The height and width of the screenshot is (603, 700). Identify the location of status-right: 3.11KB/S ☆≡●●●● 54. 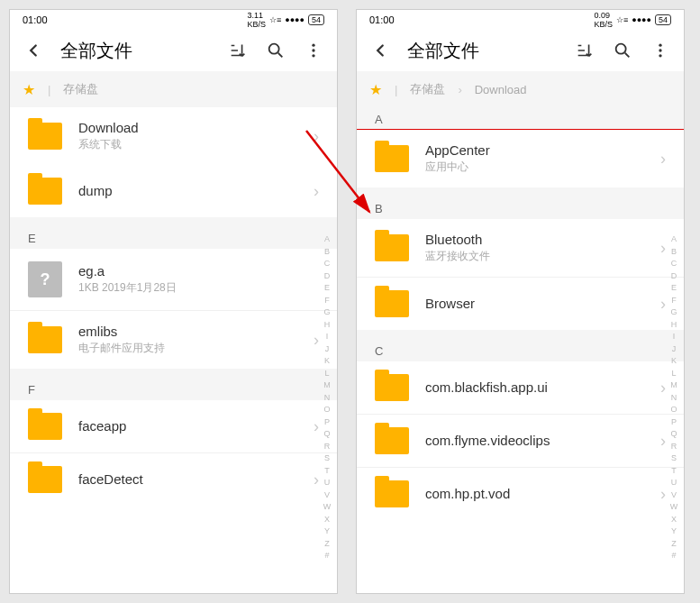
(286, 20).